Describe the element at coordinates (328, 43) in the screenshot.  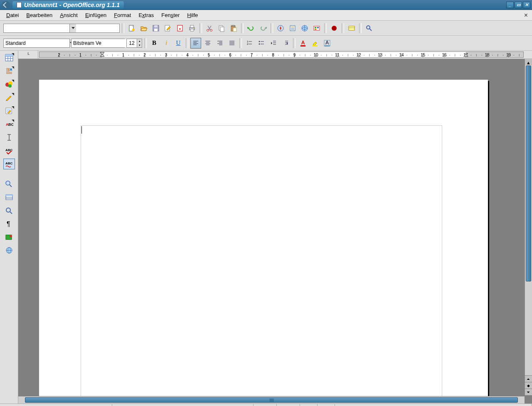
I see `svg-text: A` at that location.